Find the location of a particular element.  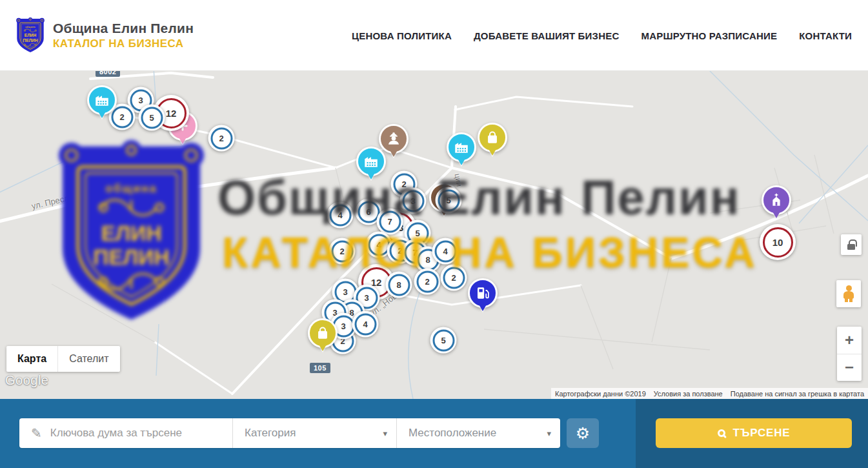

municipality-crest-icon: общинаЕЛИНПЕЛИН is located at coordinates (30, 36).